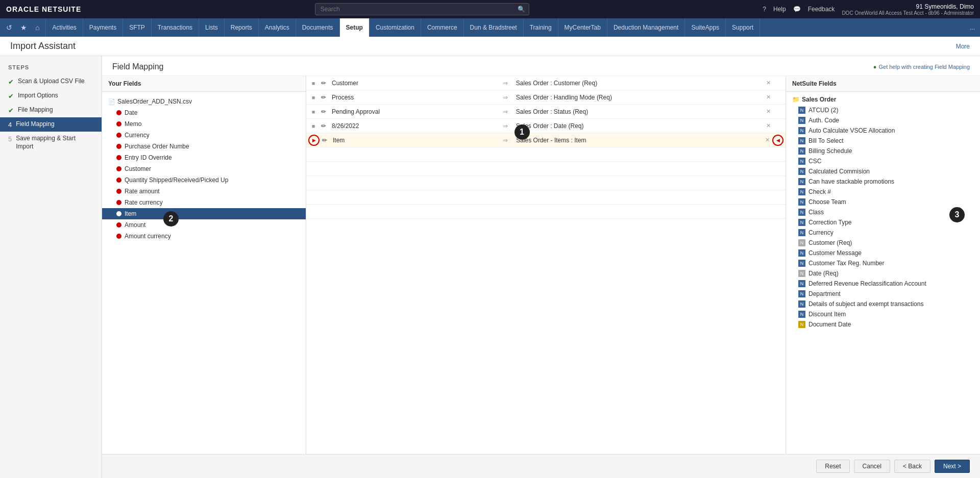  What do you see at coordinates (883, 284) in the screenshot?
I see `ns-item-deferred-revenue-reclassification-account: NDeferred Revenue Reclassification Accou…` at bounding box center [883, 284].